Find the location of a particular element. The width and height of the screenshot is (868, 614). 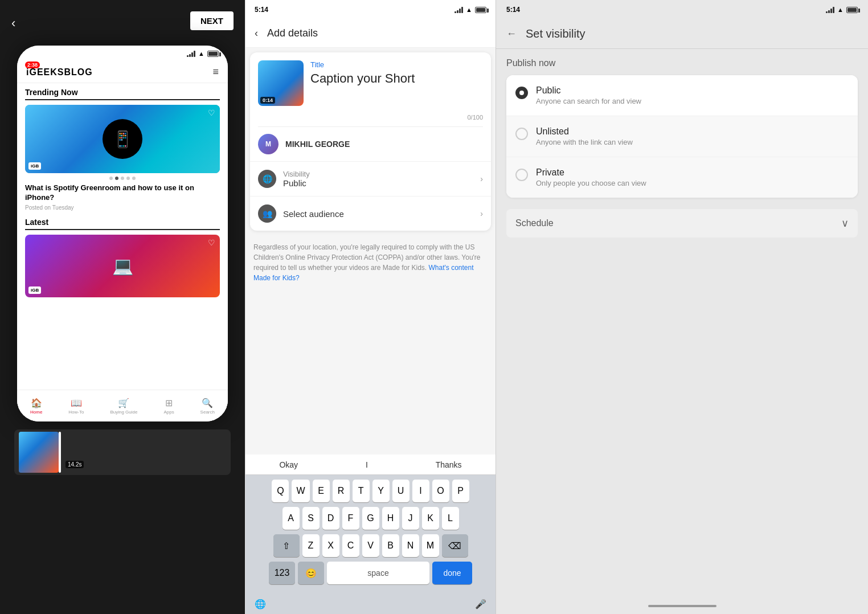

key-l: L is located at coordinates (451, 518).